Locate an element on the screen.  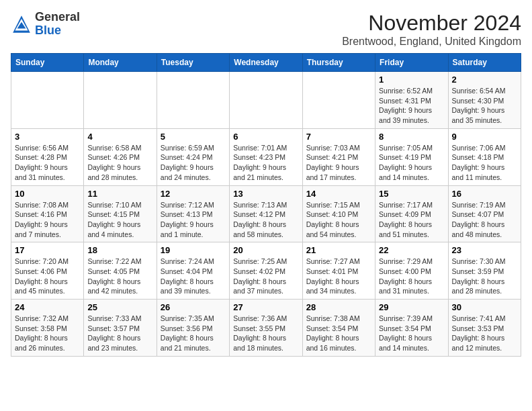
day-info: Sunrise: 7:24 AM Sunset: 4:04 PM Dayligh… is located at coordinates (193, 277).